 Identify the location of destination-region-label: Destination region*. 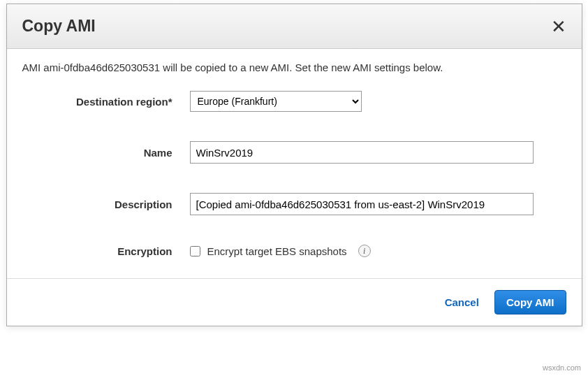
(106, 102).